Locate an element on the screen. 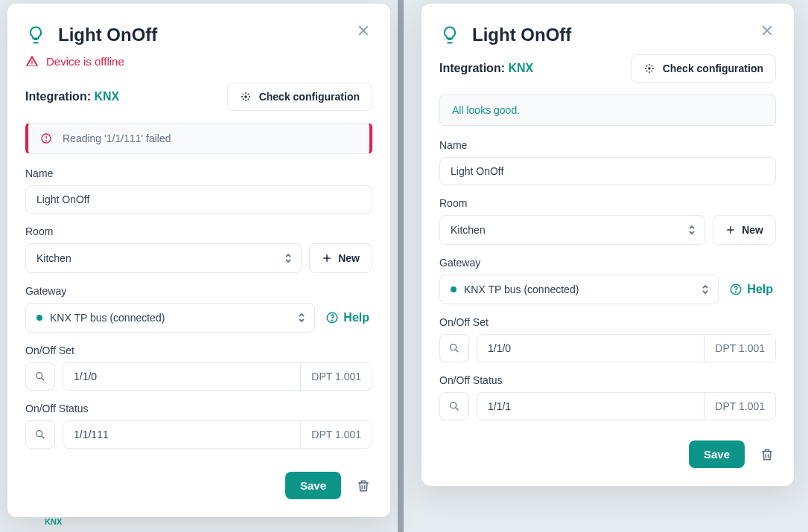 The width and height of the screenshot is (808, 532). name-field-group: Name is located at coordinates (199, 190).